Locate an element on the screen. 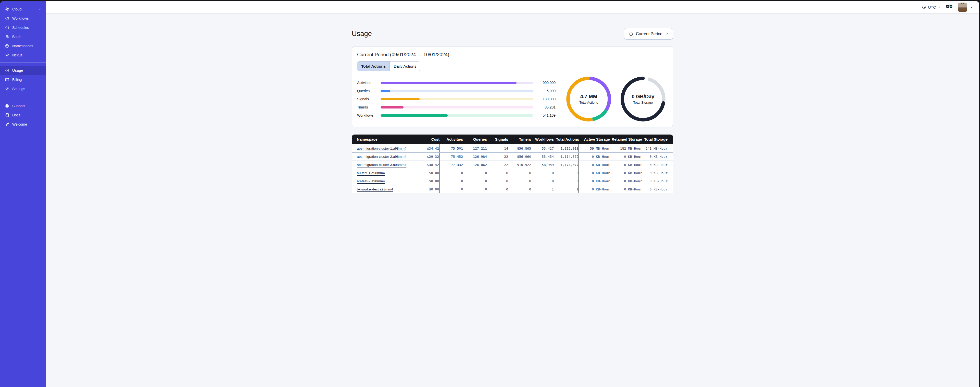 The width and height of the screenshot is (980, 387). column-header-cost: Cost is located at coordinates (429, 139).